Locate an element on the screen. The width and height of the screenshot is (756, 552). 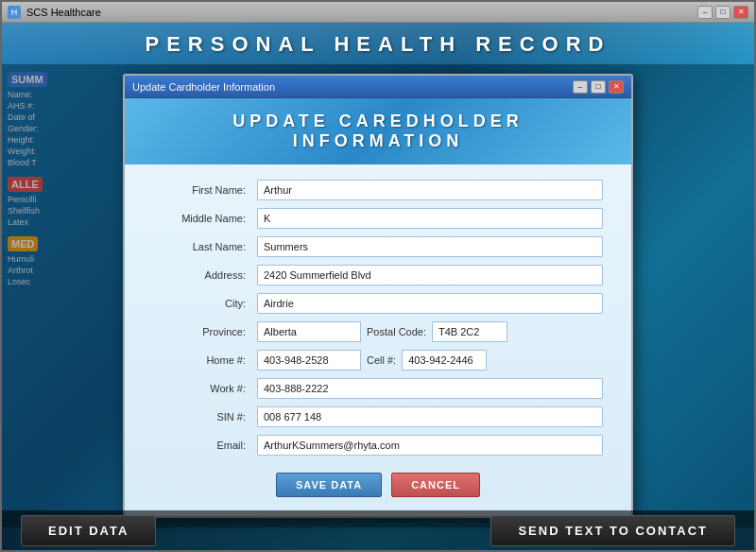
address-row: Address: is located at coordinates (378, 275).